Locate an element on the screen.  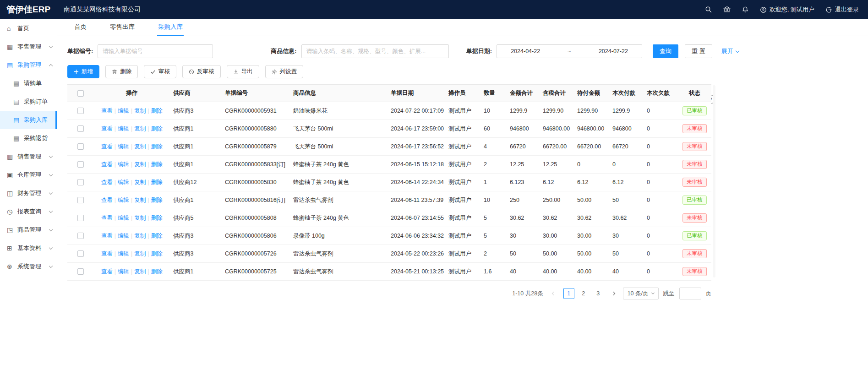
welcome-user: 欢迎您, 测试用户 is located at coordinates (787, 10).